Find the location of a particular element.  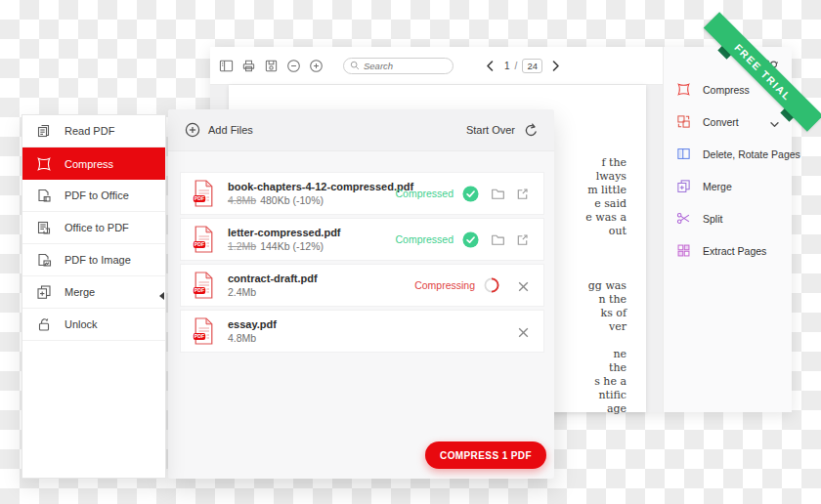

search-icon is located at coordinates (355, 65).